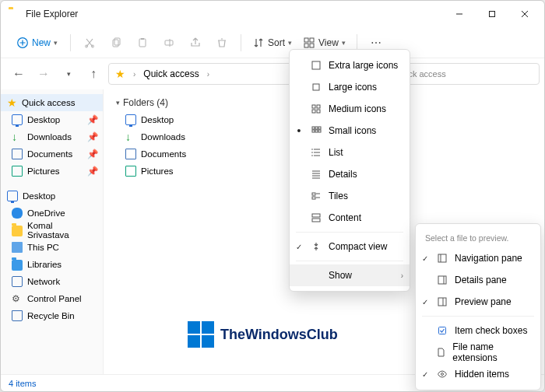 This screenshot has height=392, width=545. What do you see at coordinates (51, 282) in the screenshot?
I see `sidebar-item-network: Network` at bounding box center [51, 282].